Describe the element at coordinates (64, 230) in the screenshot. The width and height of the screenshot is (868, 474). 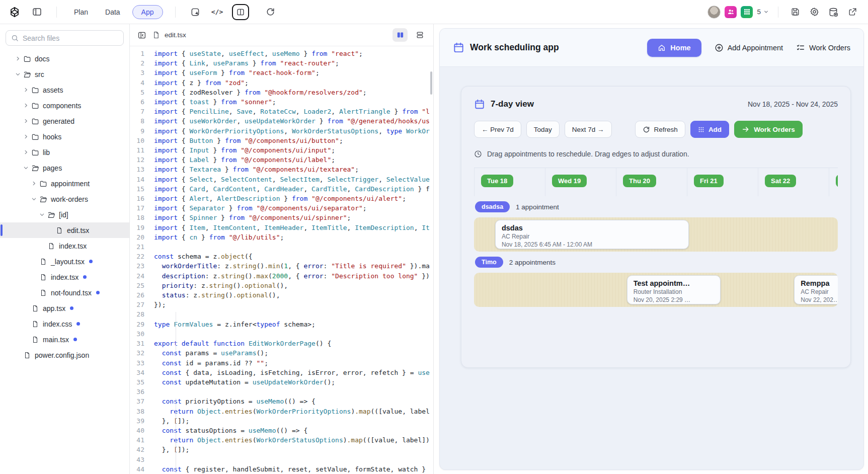
I see `tree-item-edit-tsx: edit.tsx` at that location.